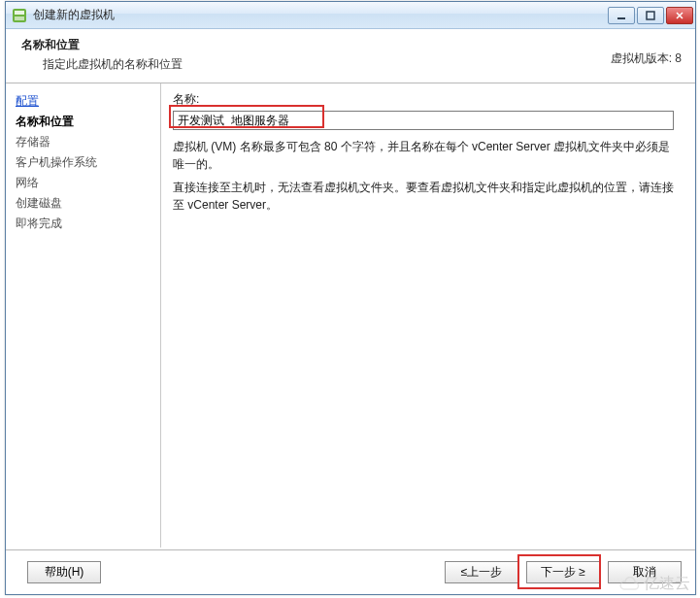 The image size is (700, 598). I want to click on sidebar-item-storage: 存储器, so click(87, 142).